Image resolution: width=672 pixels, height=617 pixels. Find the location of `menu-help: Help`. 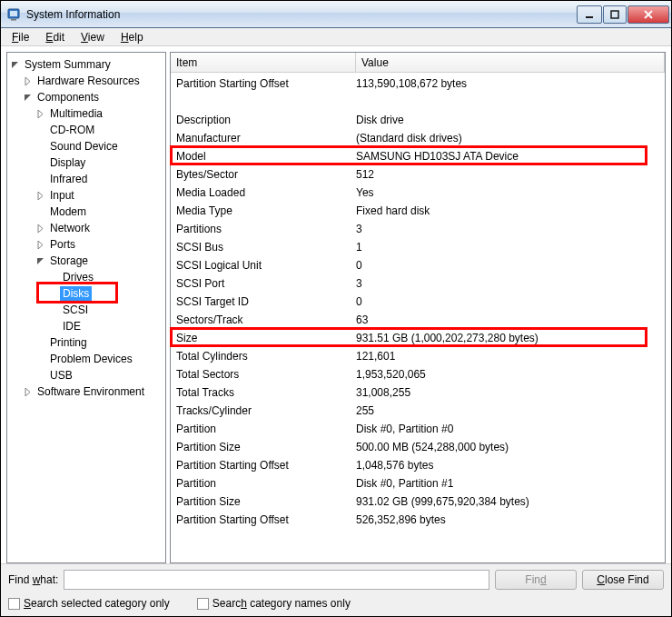

menu-help: Help is located at coordinates (133, 37).